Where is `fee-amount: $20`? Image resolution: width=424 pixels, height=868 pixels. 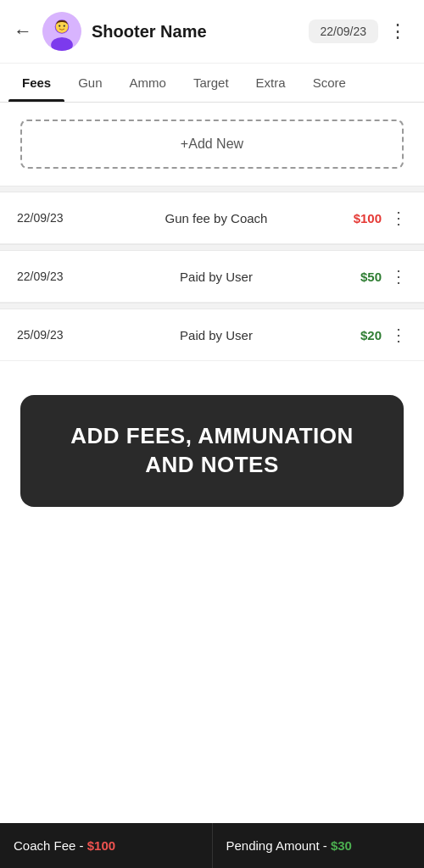 fee-amount: $20 is located at coordinates (360, 336).